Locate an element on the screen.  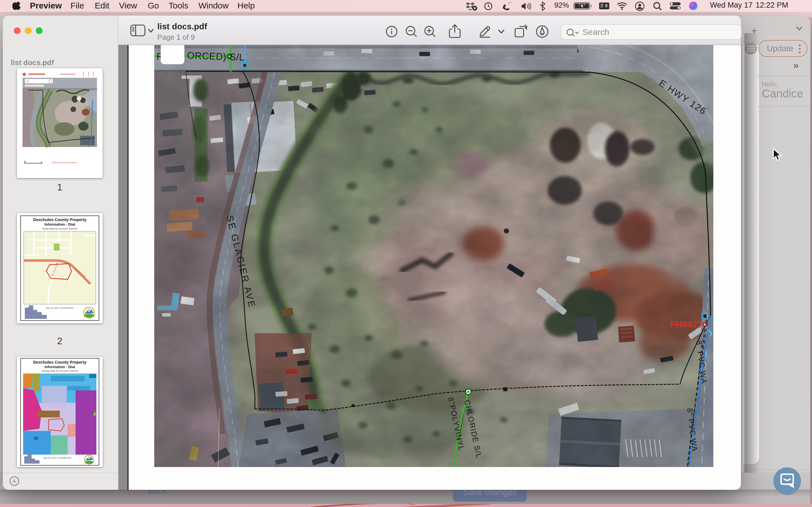
svg-text: Road Map for account 169794 is located at coordinates (60, 229).